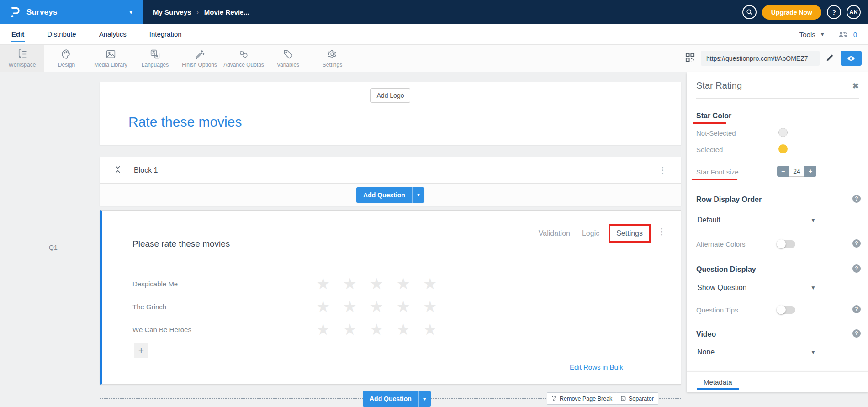 The image size is (868, 407). Describe the element at coordinates (224, 307) in the screenshot. I see `row-label: The Grinch` at that location.